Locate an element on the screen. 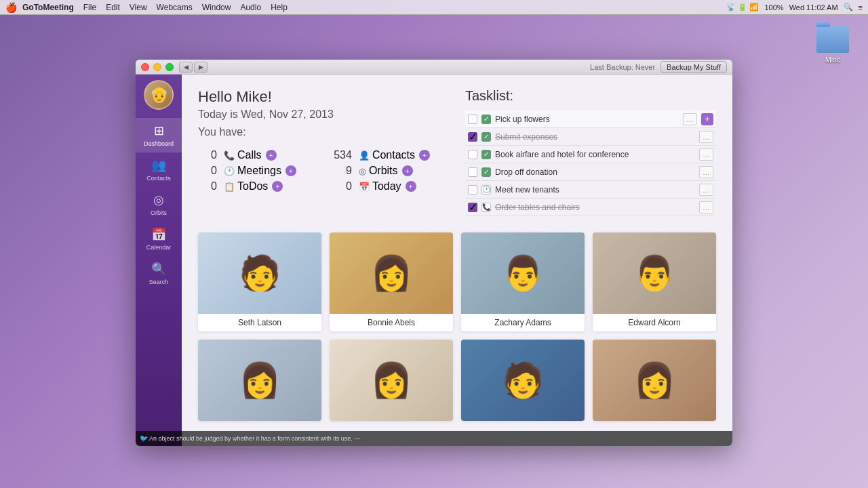 The image size is (868, 488). contact-photo-bonnie: 👩 is located at coordinates (391, 273).